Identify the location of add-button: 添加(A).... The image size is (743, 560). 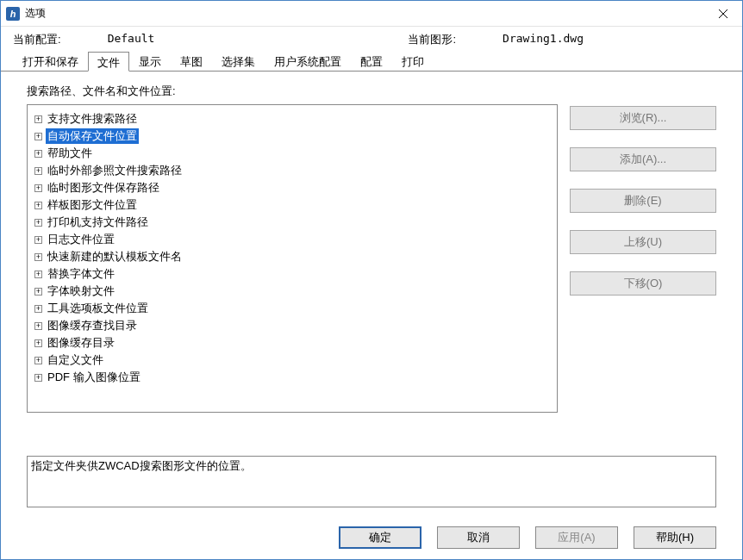
(643, 159).